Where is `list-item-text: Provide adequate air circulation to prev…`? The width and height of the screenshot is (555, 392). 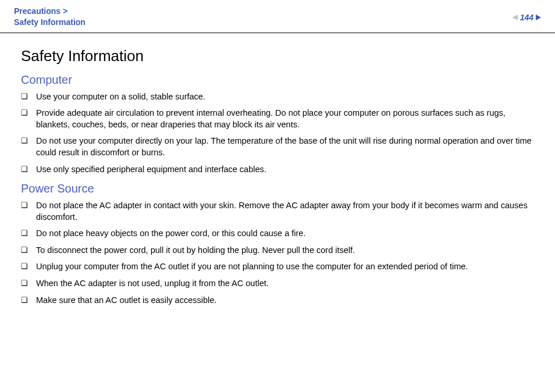 list-item-text: Provide adequate air circulation to prev… is located at coordinates (285, 119).